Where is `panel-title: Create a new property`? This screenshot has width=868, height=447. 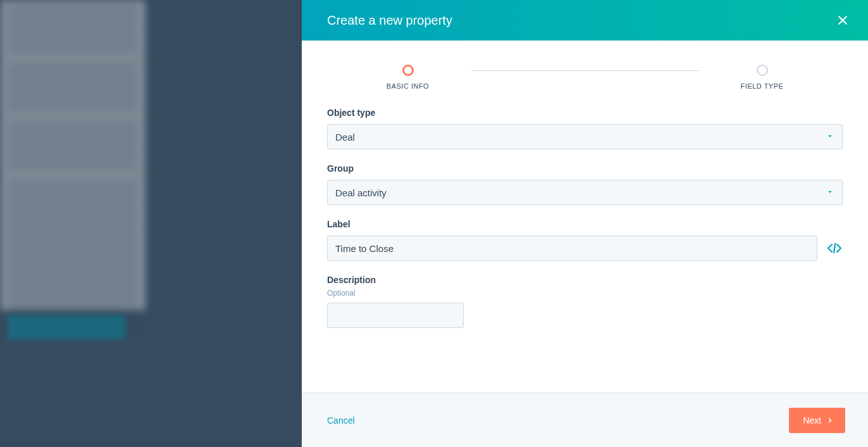 panel-title: Create a new property is located at coordinates (390, 20).